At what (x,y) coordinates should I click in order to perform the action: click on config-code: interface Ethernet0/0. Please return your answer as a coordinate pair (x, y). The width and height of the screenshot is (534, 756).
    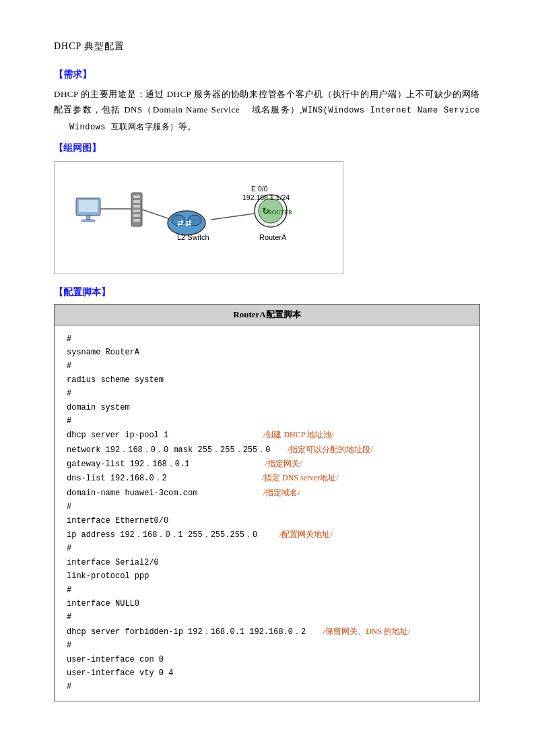
    Looking at the image, I should click on (117, 521).